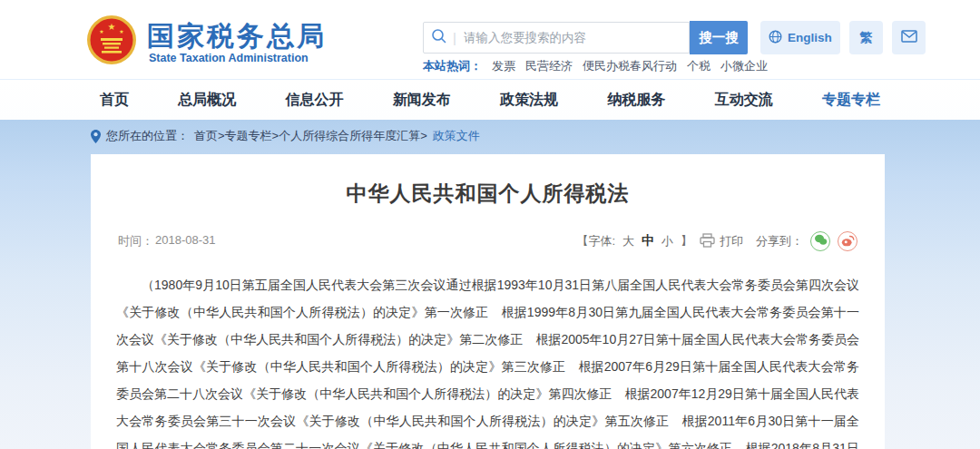 The height and width of the screenshot is (449, 980). I want to click on breadcrumb-path: 首页>专题专栏>个人所得综合所得年度汇算>, so click(310, 136).